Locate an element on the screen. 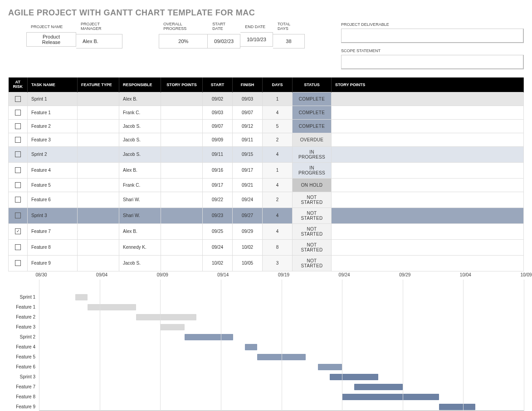 Image resolution: width=532 pixels, height=411 pixels. start-cell: 10/02 is located at coordinates (218, 263).